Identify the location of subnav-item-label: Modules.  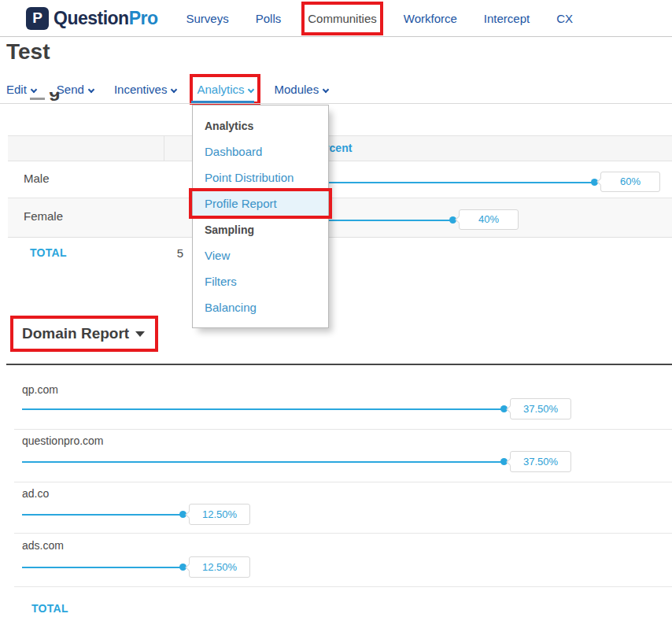
(296, 90).